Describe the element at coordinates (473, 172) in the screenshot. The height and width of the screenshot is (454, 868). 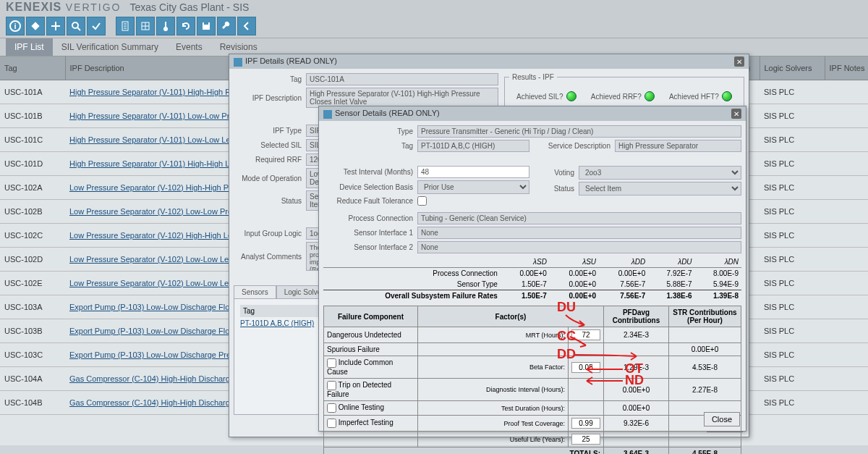
I see `test-interval-field: 48` at that location.